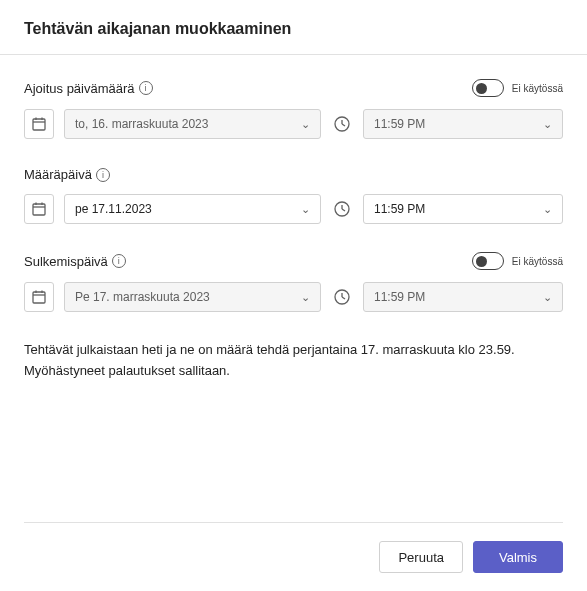 This screenshot has height=591, width=587. Describe the element at coordinates (538, 88) in the screenshot. I see `schedule-toggle-label: Ei käytössä` at that location.